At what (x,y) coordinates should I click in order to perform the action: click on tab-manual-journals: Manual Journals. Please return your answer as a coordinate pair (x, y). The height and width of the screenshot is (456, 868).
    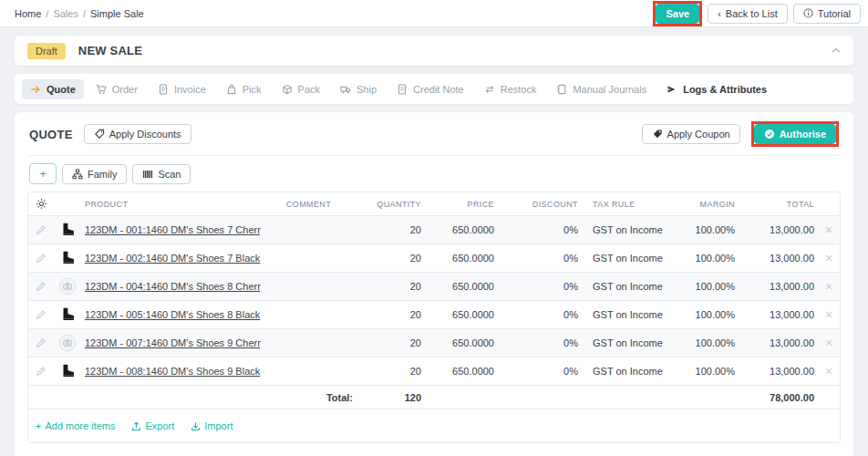
    Looking at the image, I should click on (602, 89).